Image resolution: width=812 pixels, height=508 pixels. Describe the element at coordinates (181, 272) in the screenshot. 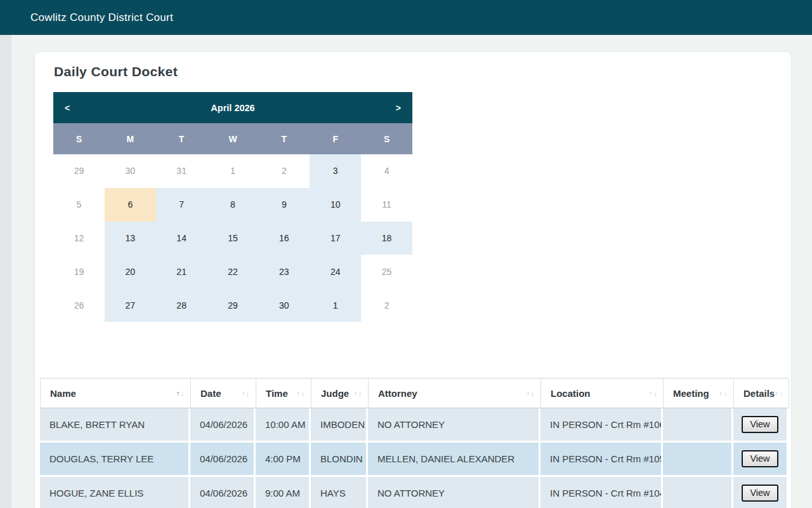

I see `calendar-day: 21` at that location.